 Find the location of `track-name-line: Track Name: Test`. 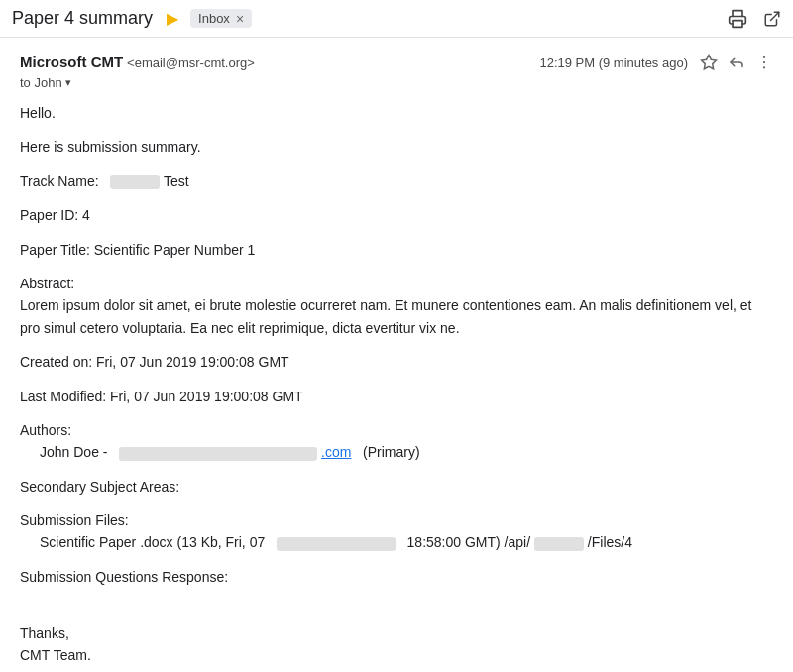

track-name-line: Track Name: Test is located at coordinates (396, 181).